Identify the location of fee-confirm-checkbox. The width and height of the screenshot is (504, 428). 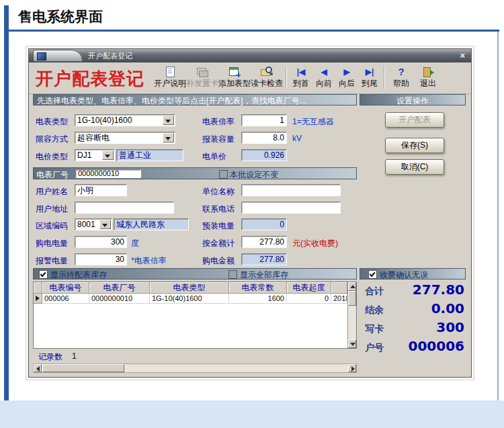
(372, 274).